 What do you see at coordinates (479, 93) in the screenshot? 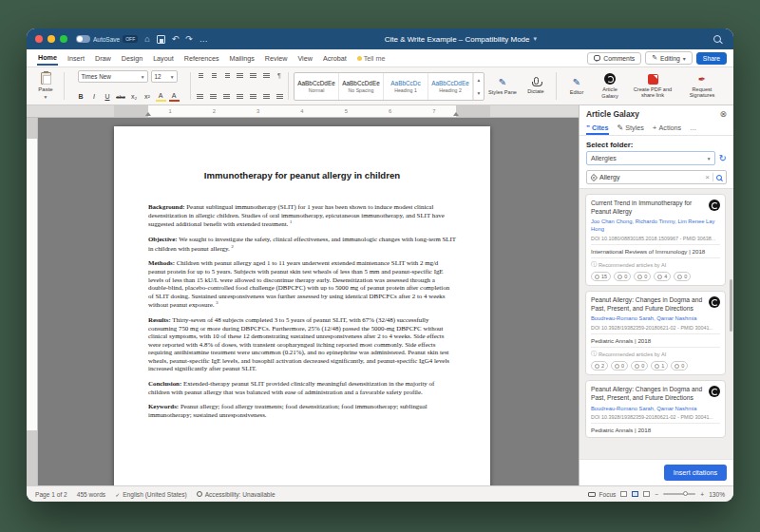
I see `gallery-down-icon: ▾` at bounding box center [479, 93].